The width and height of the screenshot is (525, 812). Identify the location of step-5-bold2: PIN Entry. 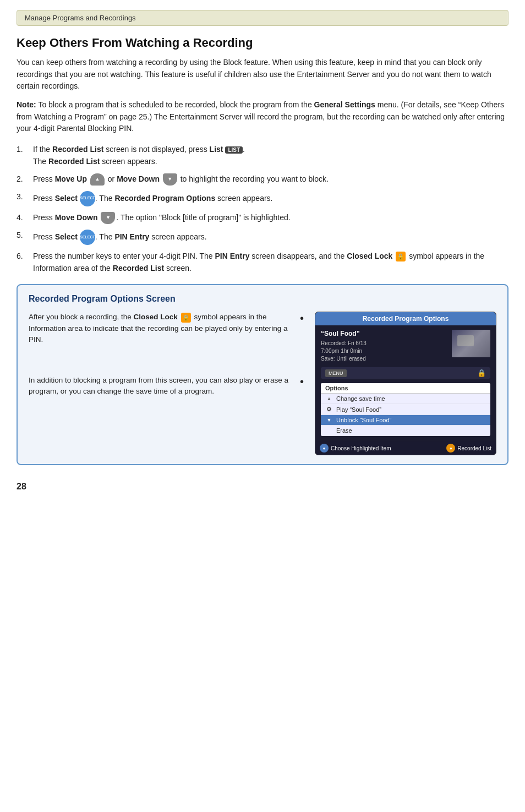
(132, 237).